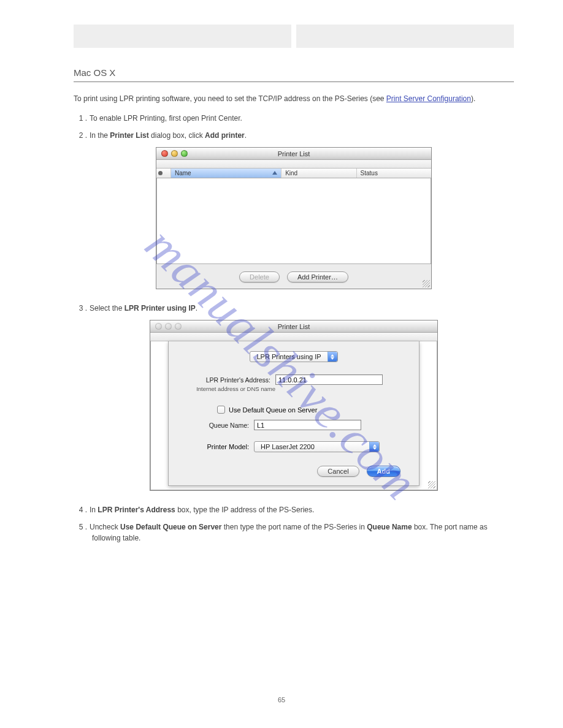  Describe the element at coordinates (129, 135) in the screenshot. I see `step-2-b1: Printer List` at that location.